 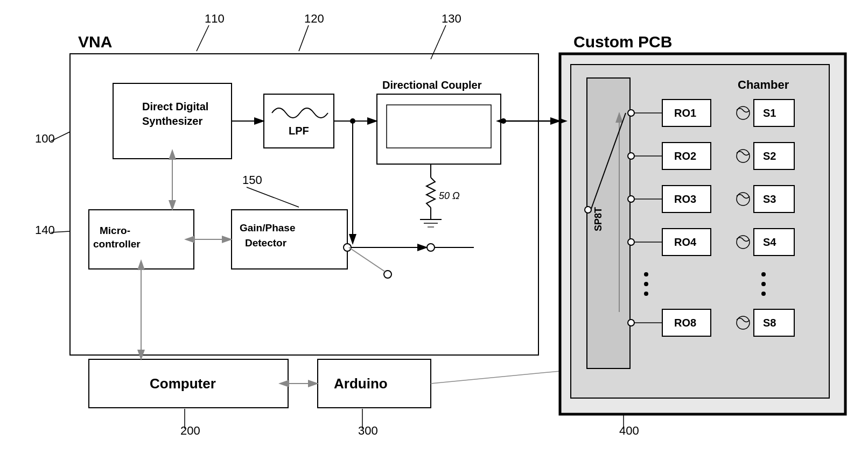 I want to click on arduino-label: Arduino, so click(x=361, y=384).